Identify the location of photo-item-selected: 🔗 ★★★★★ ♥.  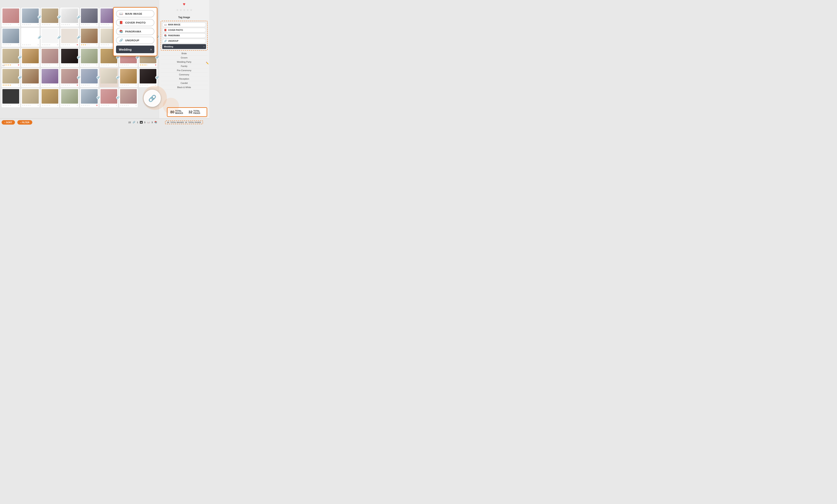
(109, 78).